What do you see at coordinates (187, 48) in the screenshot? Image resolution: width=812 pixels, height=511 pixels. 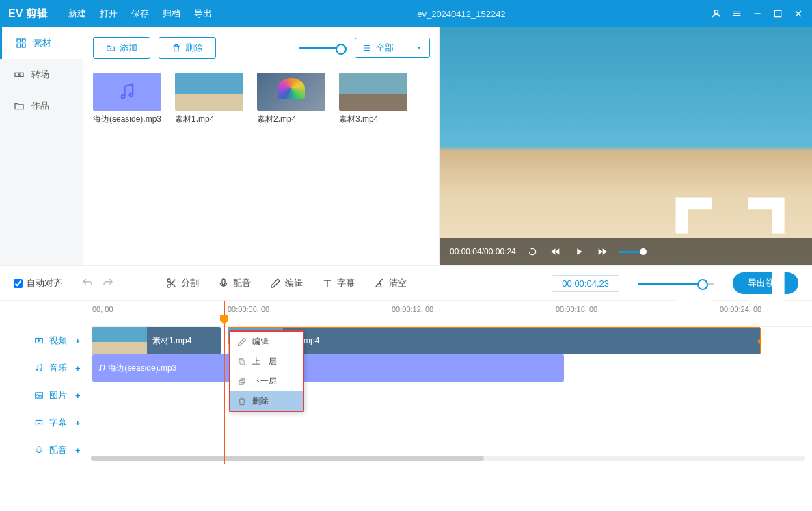 I see `delete-button: 删除` at bounding box center [187, 48].